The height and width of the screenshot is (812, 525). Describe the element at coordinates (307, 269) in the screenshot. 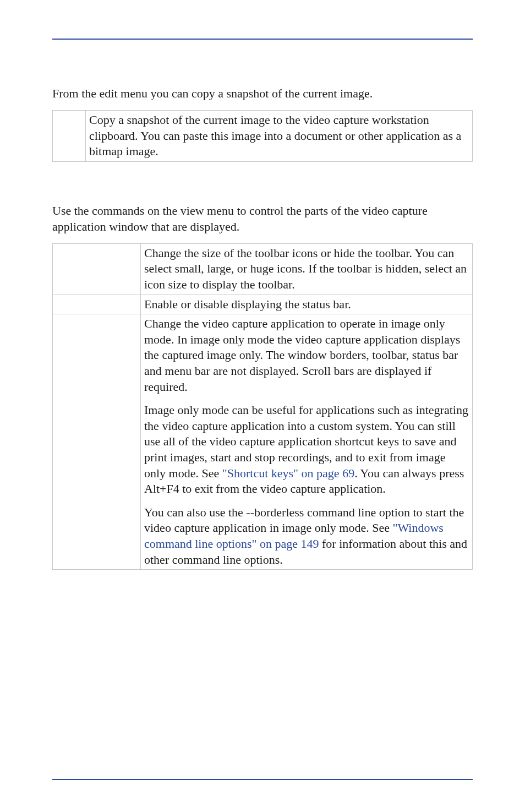

I see `row-description: Change the size of the toolbar icons or …` at that location.